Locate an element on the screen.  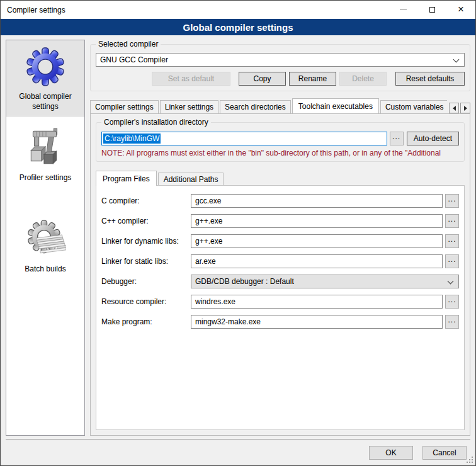
tab-search-directories: Search directories is located at coordinates (256, 107).